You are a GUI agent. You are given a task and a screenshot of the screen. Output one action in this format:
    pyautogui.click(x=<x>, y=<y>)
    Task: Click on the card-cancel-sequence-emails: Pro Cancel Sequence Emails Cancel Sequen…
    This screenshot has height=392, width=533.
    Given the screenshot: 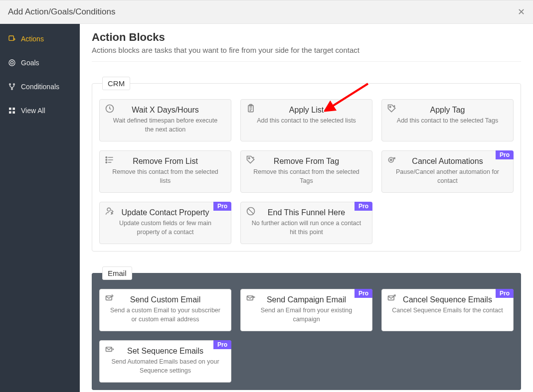 What is the action you would take?
    pyautogui.click(x=448, y=310)
    